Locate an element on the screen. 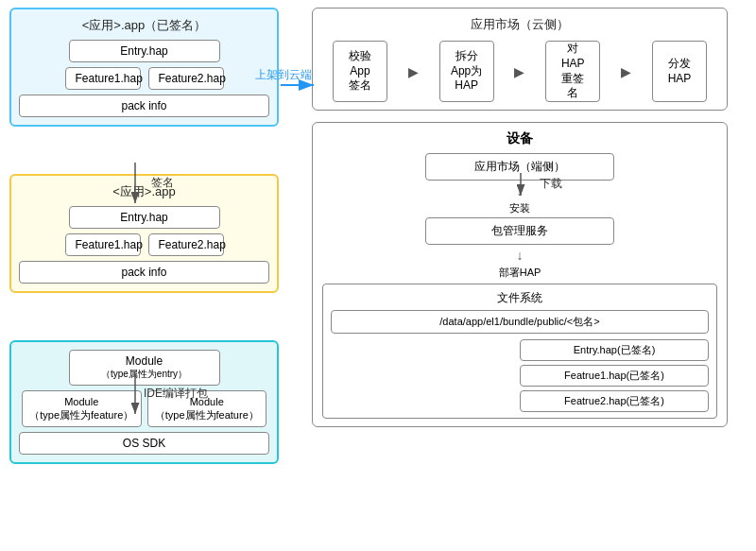 This screenshot has width=756, height=551. fs-files: Entry.hap(已签名) Featrue1.hap(已签名) Featrue… is located at coordinates (520, 376).